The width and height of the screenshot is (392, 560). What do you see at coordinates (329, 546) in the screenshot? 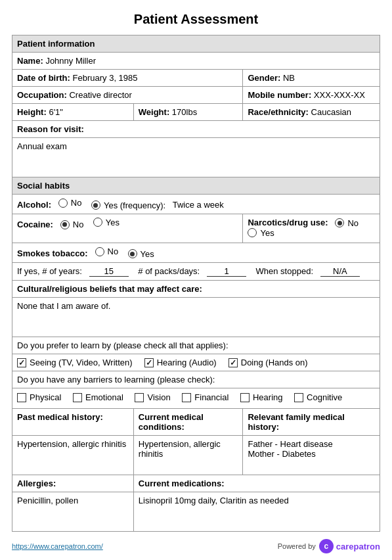
I see `powered-by: Powered by c carepatron` at bounding box center [329, 546].